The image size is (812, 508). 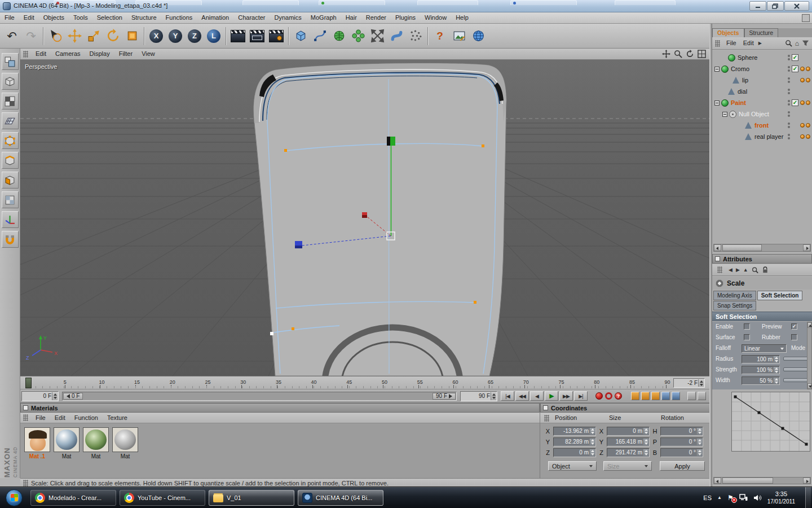 I want to click on scale-tool-icon, so click(x=94, y=36).